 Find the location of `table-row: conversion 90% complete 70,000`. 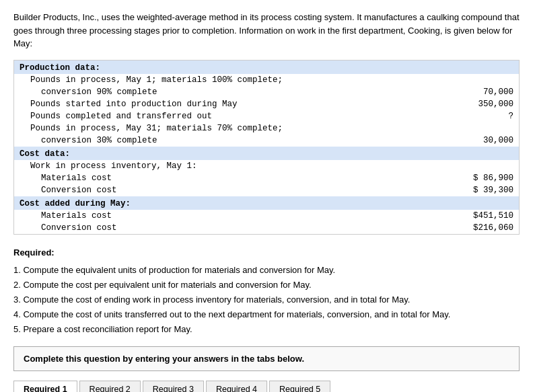

table-row: conversion 90% complete 70,000 is located at coordinates (266, 92).